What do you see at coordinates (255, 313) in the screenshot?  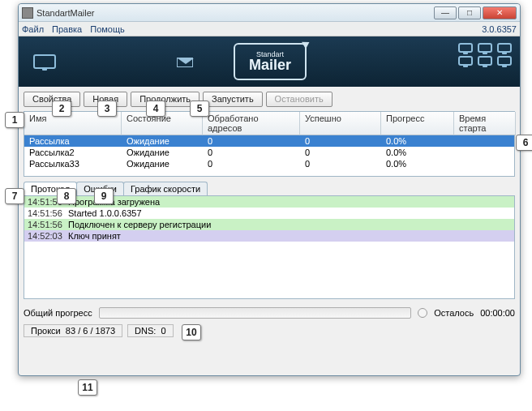 I see `overall-progressbar` at bounding box center [255, 313].